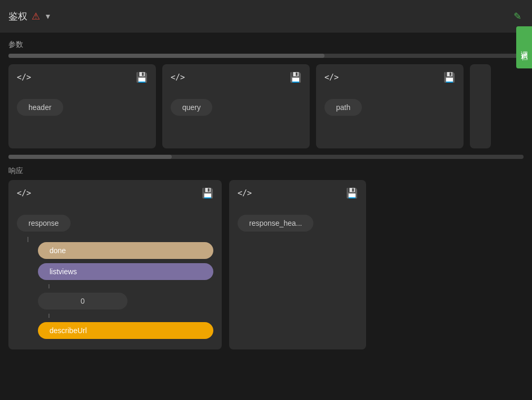  I want to click on tree-node-done: done, so click(125, 251).